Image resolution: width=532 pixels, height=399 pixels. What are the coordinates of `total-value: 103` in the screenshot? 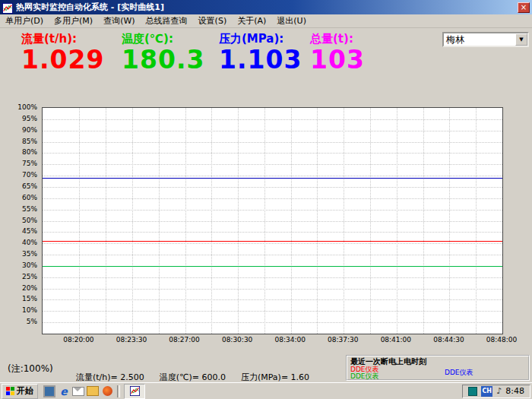 It's located at (337, 59).